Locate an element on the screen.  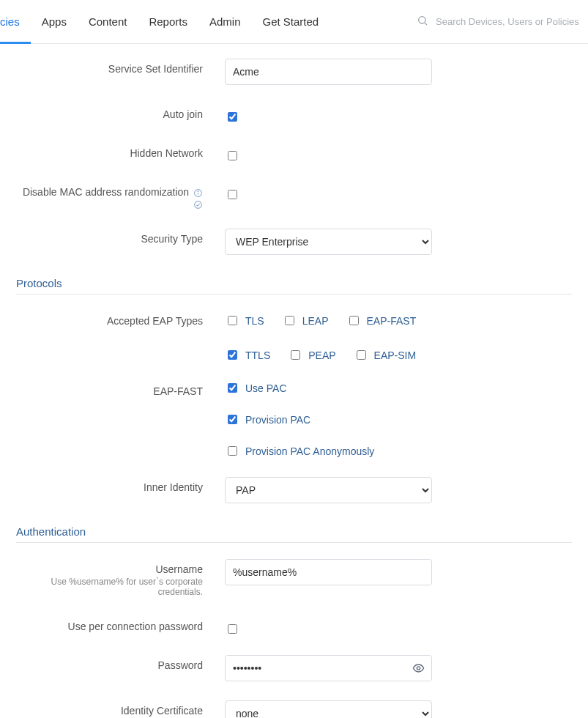
nav-item-policies: cies is located at coordinates (15, 22).